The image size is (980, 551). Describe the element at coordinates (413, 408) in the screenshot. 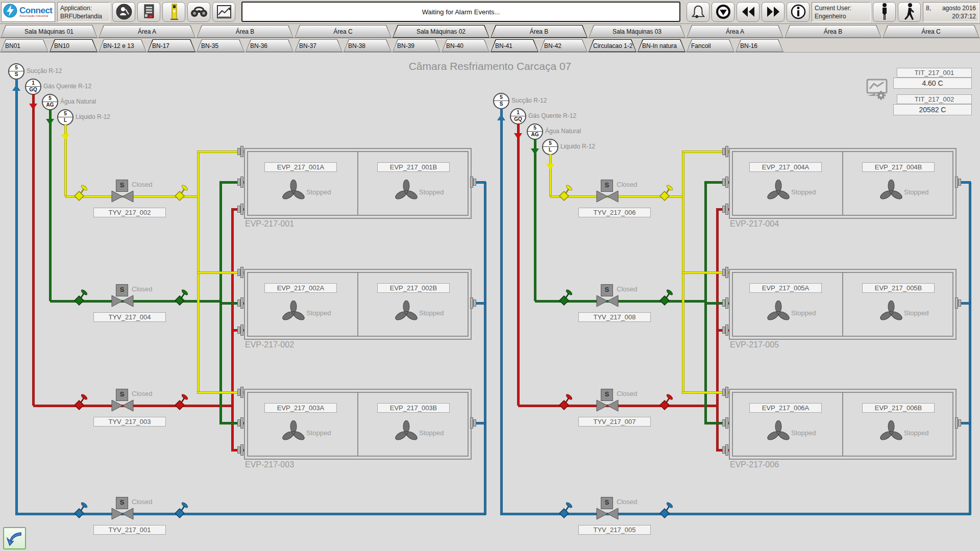

I see `evaporator-cell-tag: EVP_217_003B` at that location.